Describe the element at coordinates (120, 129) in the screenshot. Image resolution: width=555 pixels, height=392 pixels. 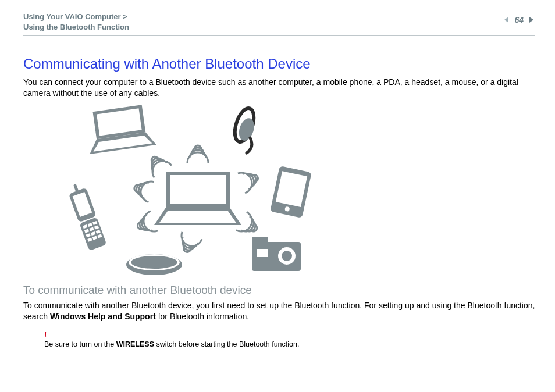
I see `laptop-icon` at that location.